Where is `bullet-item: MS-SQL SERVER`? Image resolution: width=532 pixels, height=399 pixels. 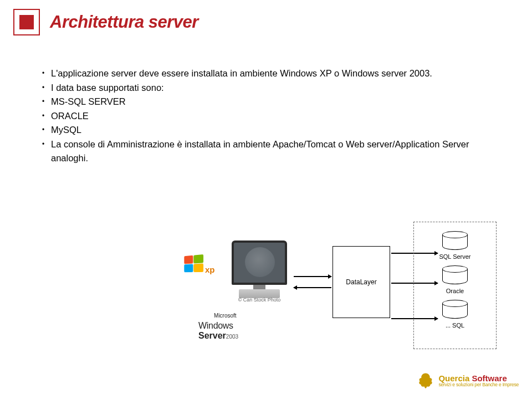
bullet-item: MS-SQL SERVER is located at coordinates (266, 102).